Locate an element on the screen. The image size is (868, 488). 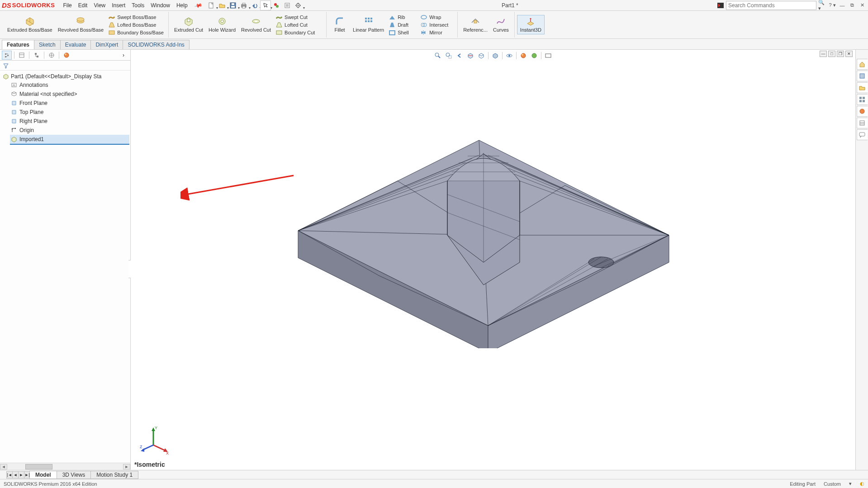
boundary-boss-button: Boundary Boss/Base is located at coordinates (136, 33).